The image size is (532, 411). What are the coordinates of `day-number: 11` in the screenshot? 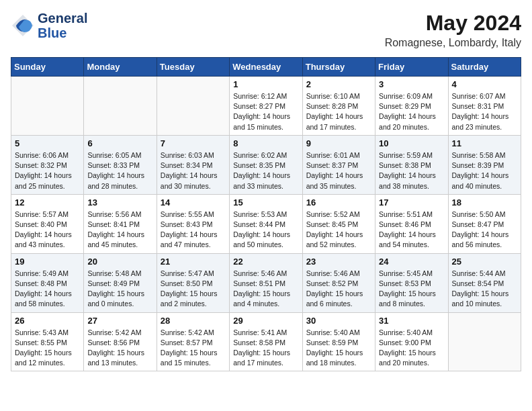 It's located at (485, 144).